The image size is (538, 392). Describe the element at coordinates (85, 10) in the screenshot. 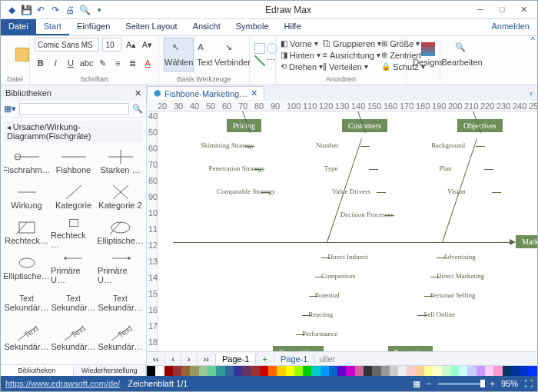

I see `preview-icon: 🔍` at that location.